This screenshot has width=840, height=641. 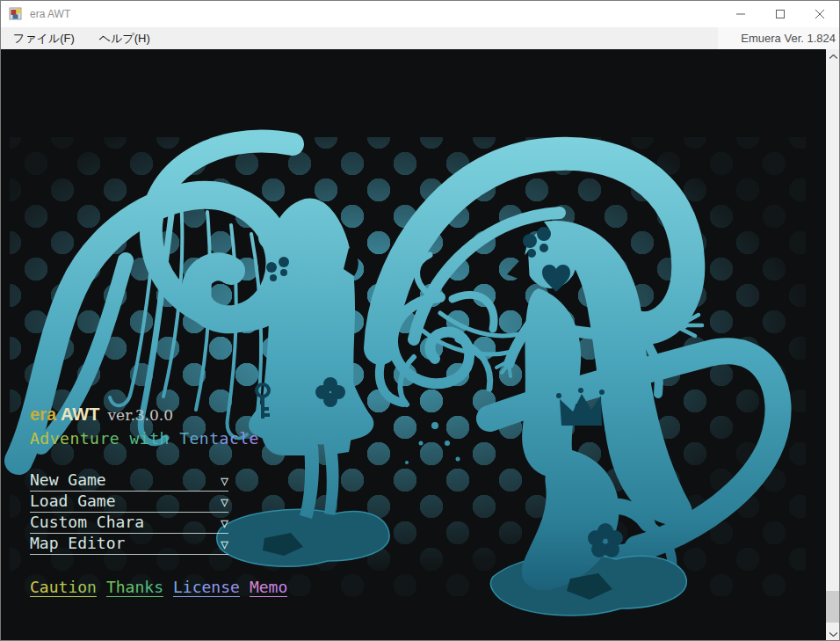 I want to click on main-menu: New Game ▽ Load Game ▽ Custom Chara ▽ Ma…, so click(x=129, y=513).